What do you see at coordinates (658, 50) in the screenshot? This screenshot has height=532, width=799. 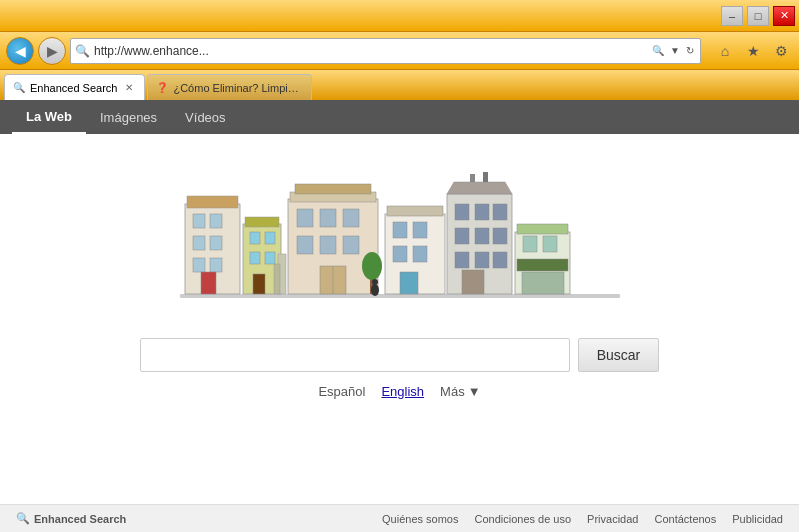 I see `search-in-address-icon: 🔍` at bounding box center [658, 50].